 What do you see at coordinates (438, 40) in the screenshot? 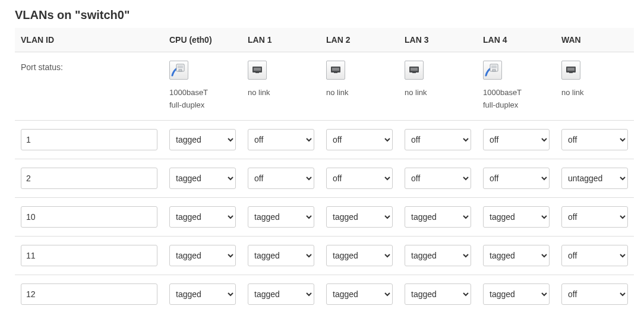
I see `col-header-lan3: LAN 3` at bounding box center [438, 40].